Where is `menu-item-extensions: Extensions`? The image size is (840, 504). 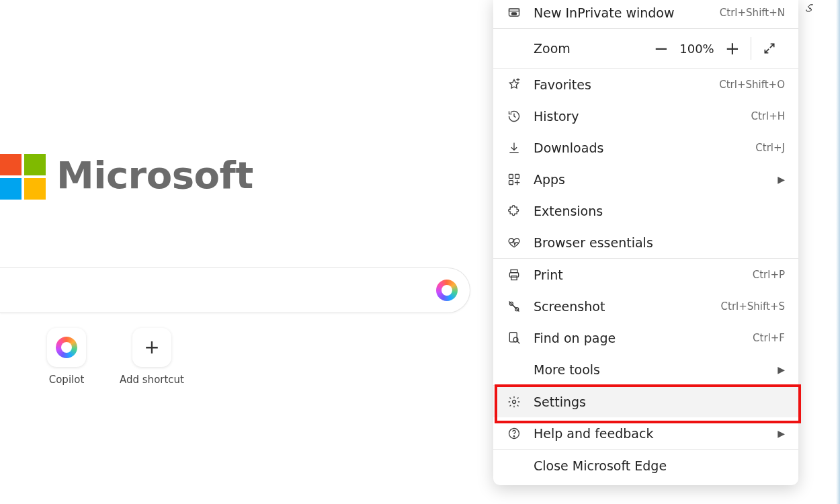
menu-item-extensions: Extensions is located at coordinates (646, 211).